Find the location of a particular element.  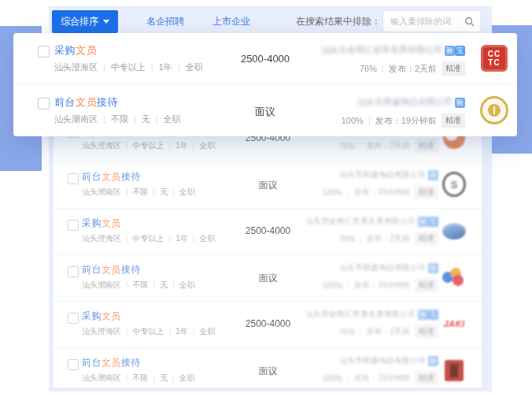

tab-famous-companies: 名企招聘 is located at coordinates (165, 22).